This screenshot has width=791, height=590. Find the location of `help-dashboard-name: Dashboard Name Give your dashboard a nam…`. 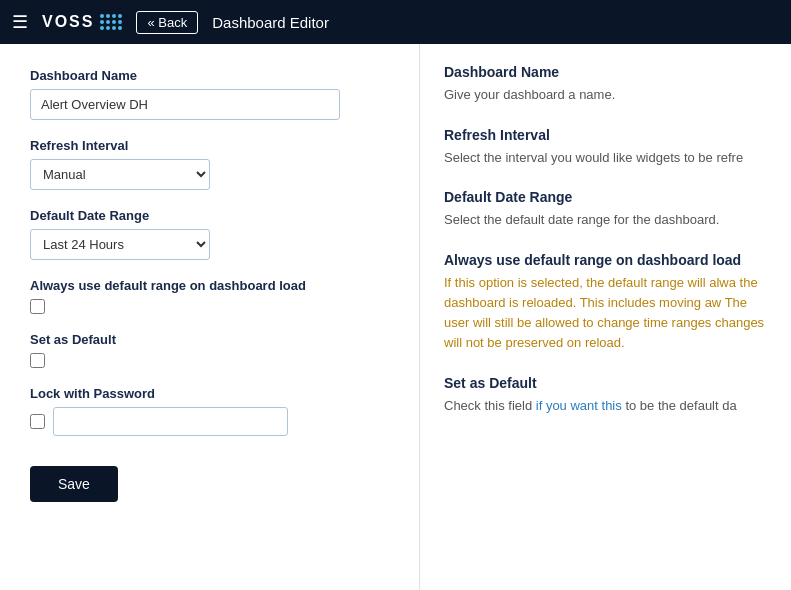

help-dashboard-name: Dashboard Name Give your dashboard a nam… is located at coordinates (606, 84).